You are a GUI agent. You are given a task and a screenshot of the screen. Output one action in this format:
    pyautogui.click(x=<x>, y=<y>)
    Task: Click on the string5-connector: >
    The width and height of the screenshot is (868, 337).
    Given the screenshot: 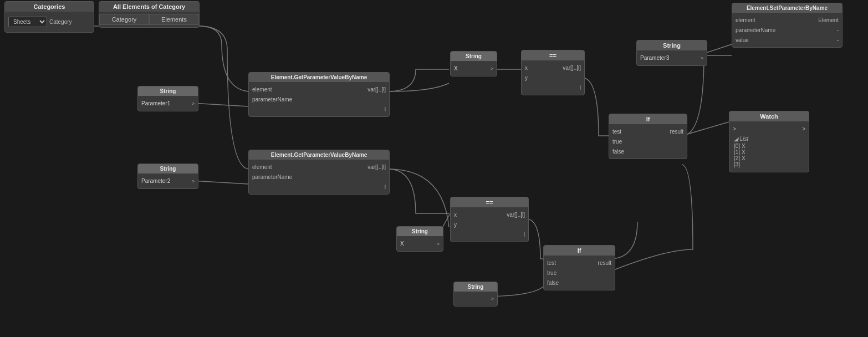 What is the action you would take?
    pyautogui.click(x=438, y=244)
    